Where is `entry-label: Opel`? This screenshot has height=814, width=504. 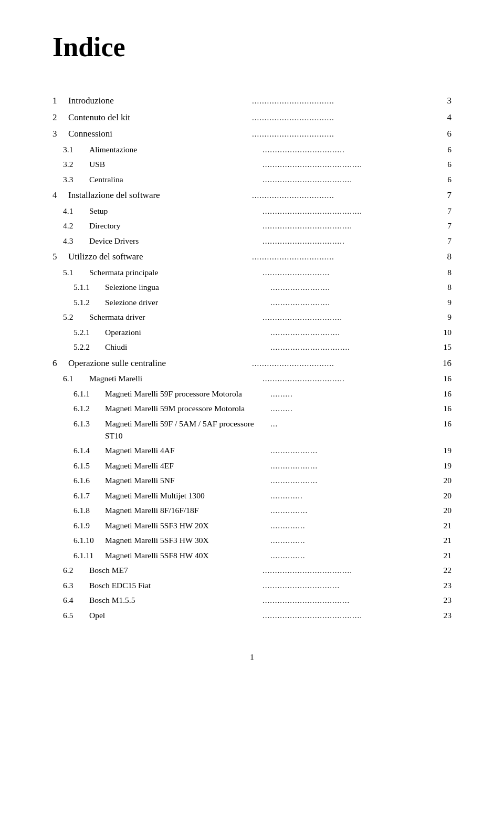 entry-label: Opel is located at coordinates (175, 615).